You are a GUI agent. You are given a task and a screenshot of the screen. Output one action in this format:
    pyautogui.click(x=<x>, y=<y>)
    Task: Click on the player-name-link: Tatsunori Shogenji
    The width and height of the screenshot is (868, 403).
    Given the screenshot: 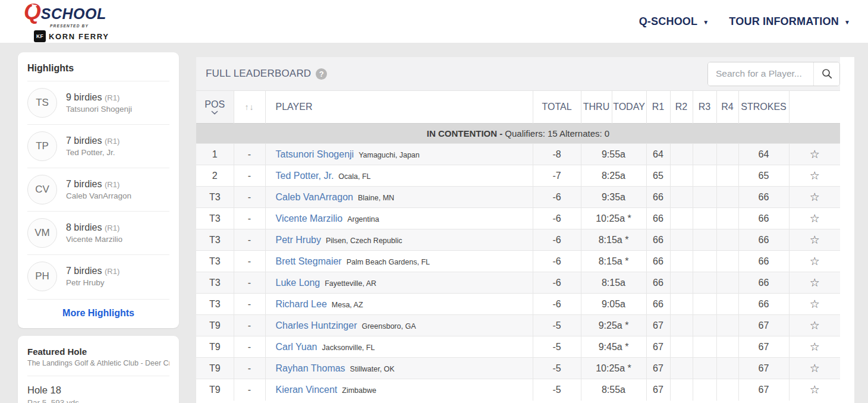 What is the action you would take?
    pyautogui.click(x=315, y=155)
    